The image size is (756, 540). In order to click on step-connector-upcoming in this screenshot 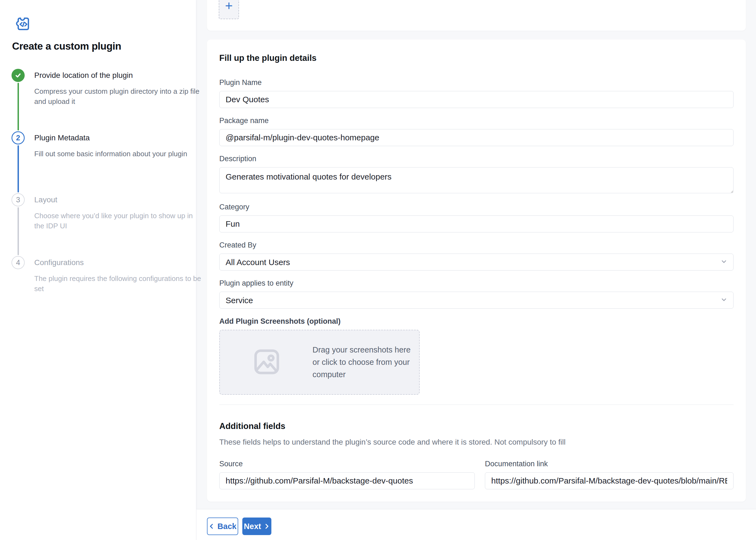, I will do `click(18, 231)`.